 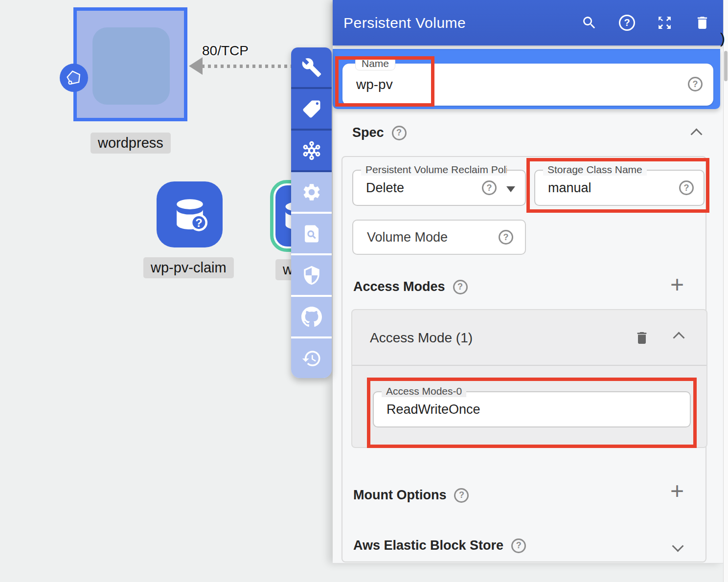 I want to click on volume-mode-label: Volume Mode, so click(x=407, y=237).